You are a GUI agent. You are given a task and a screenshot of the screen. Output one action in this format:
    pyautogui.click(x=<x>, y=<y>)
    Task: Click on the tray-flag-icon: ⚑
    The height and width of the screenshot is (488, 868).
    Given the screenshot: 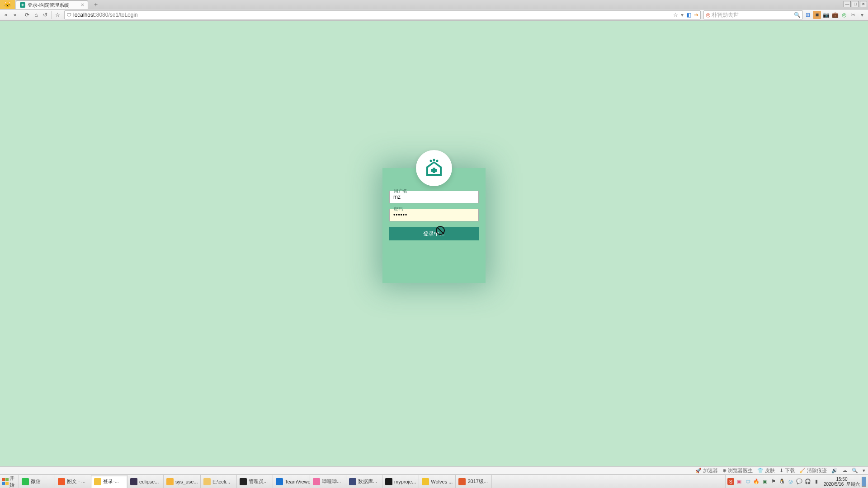 What is the action you would take?
    pyautogui.click(x=774, y=482)
    